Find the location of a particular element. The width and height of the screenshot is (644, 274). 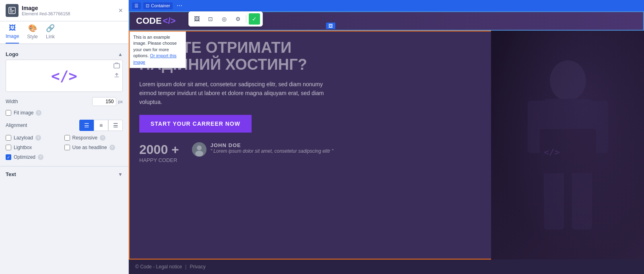

width-unit: px is located at coordinates (120, 102).